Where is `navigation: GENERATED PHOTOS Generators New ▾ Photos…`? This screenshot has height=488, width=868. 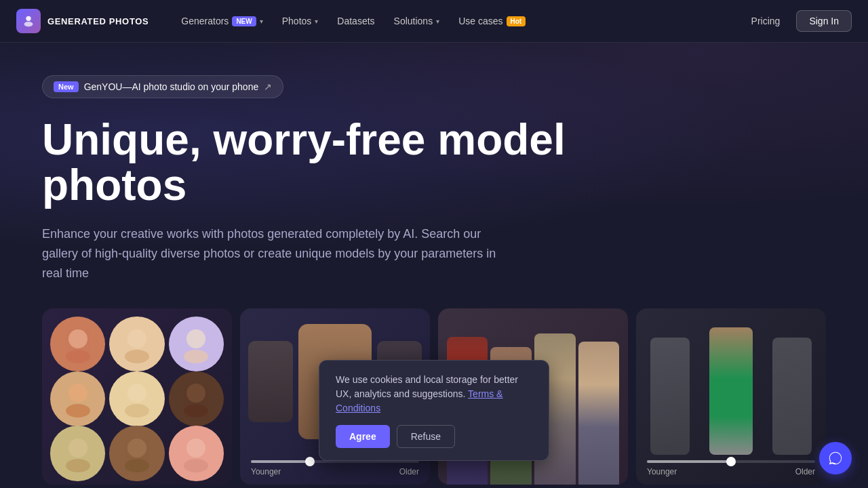 navigation: GENERATED PHOTOS Generators New ▾ Photos… is located at coordinates (434, 22).